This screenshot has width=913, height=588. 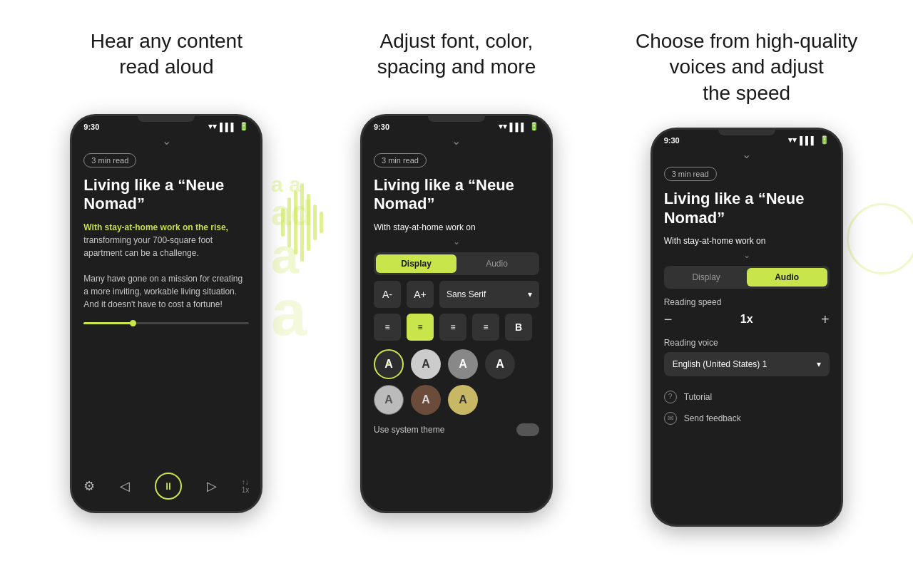 I want to click on time-3: 9:30, so click(x=672, y=140).